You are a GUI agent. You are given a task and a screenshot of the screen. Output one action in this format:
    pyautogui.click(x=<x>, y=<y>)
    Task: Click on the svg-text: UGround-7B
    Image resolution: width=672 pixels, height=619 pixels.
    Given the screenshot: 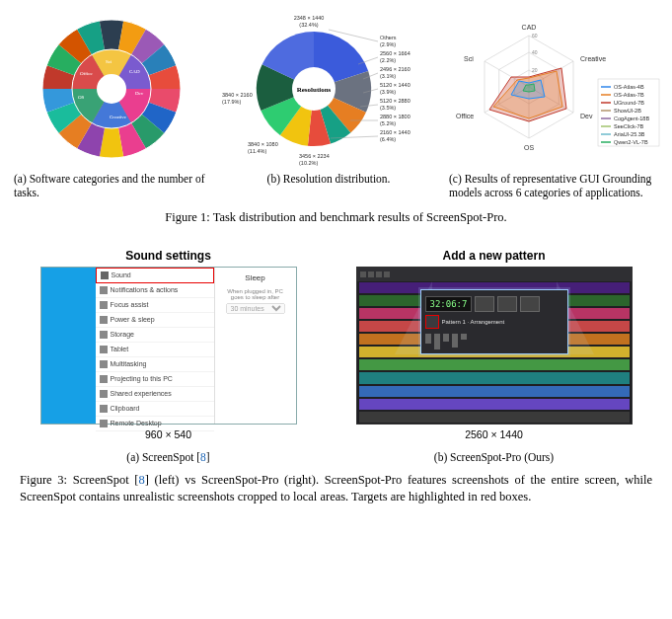 What is the action you would take?
    pyautogui.click(x=630, y=103)
    